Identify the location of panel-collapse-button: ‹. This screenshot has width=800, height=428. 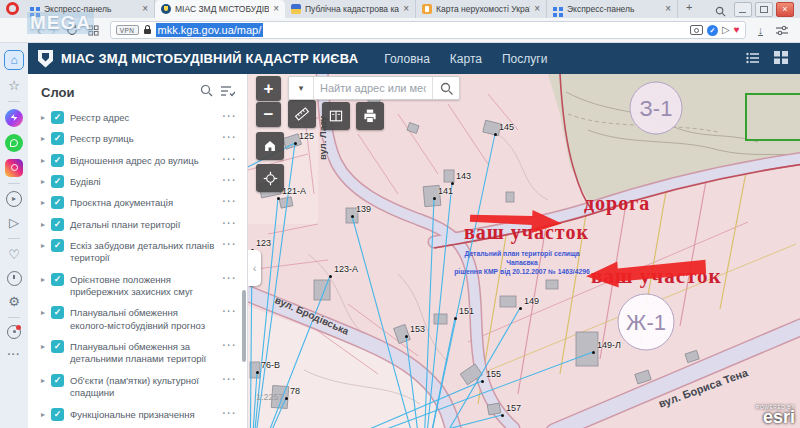
(254, 268).